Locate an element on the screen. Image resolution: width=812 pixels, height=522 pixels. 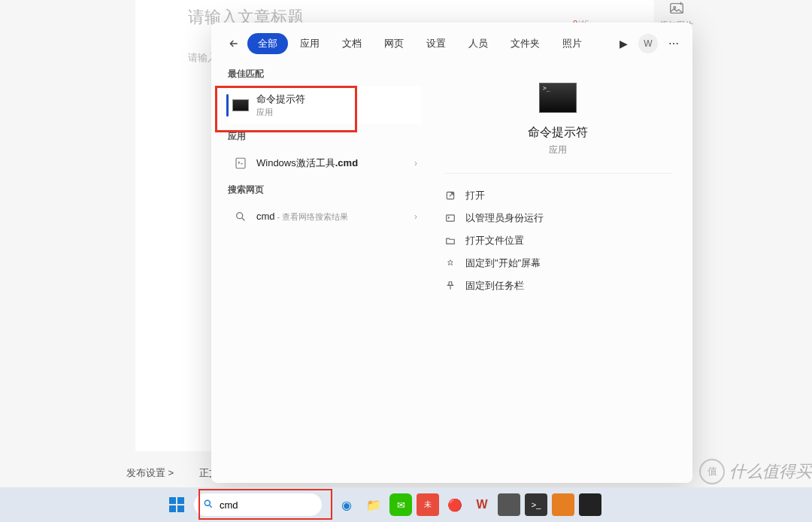
action-run-admin: 以管理员身份运行 is located at coordinates (558, 218).